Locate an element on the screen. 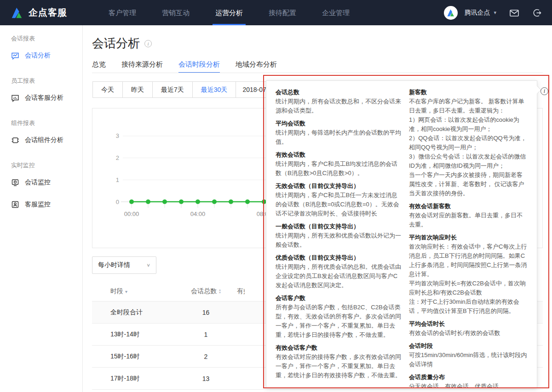 This screenshot has width=552, height=392. chat-trend-icon is located at coordinates (15, 56).